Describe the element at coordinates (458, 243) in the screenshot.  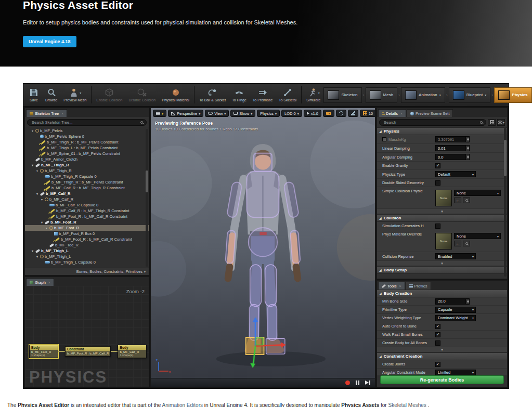
I see `use-selected-asset-button: ←` at that location.